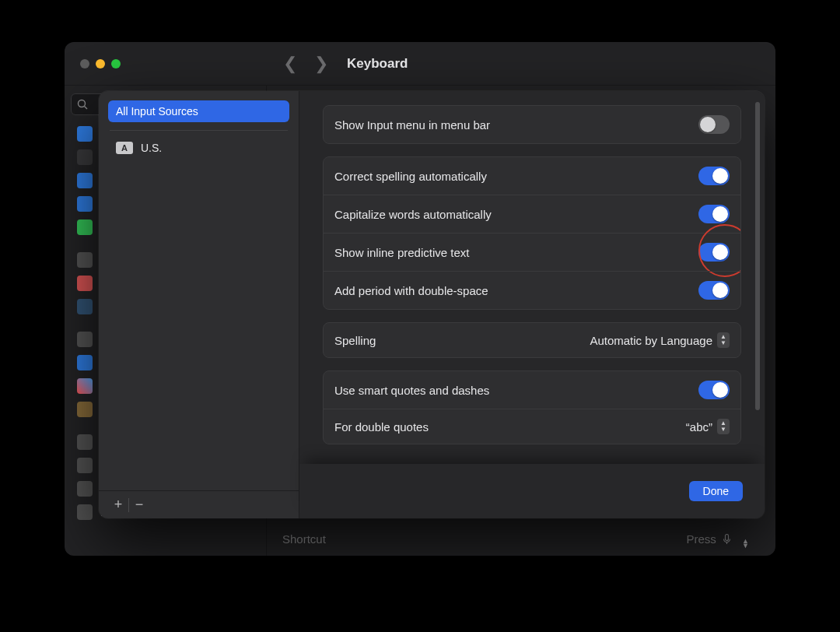  I want to click on settings-row: Add period with double-space, so click(532, 290).